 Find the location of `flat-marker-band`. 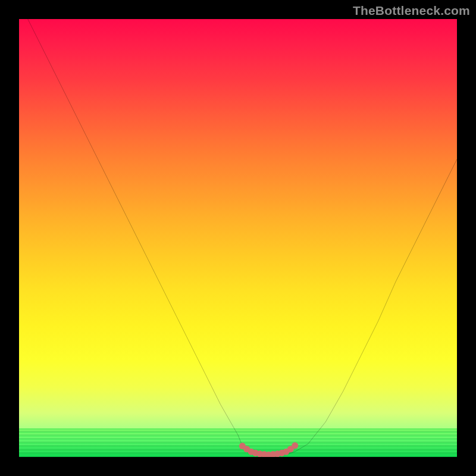

flat-marker-band is located at coordinates (269, 450).